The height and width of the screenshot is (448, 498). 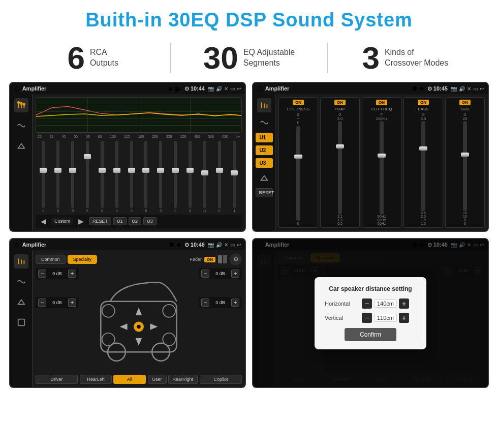 I want to click on eq-next-btn: ▶, so click(x=81, y=221).